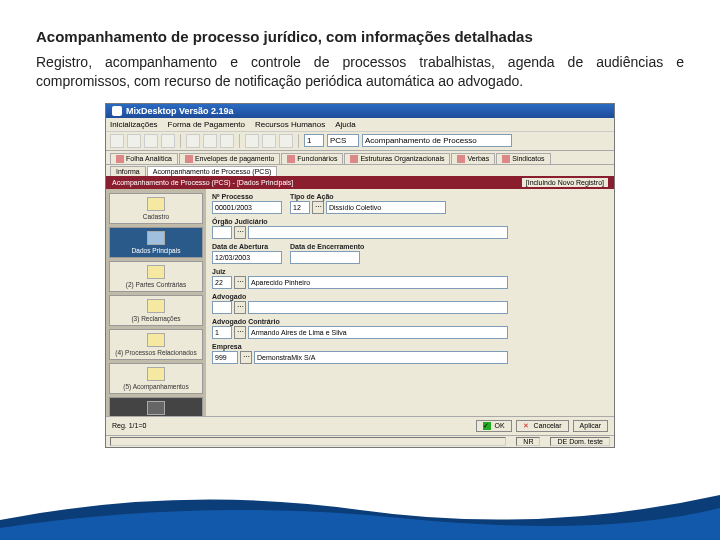 The height and width of the screenshot is (540, 720). What do you see at coordinates (360, 142) in the screenshot?
I see `toolbar` at bounding box center [360, 142].